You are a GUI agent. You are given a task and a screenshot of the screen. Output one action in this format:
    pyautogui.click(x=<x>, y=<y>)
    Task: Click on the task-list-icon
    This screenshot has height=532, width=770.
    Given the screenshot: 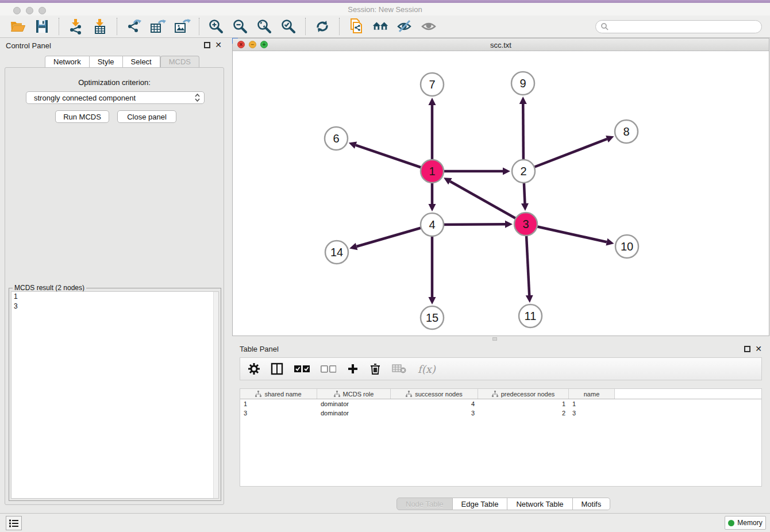 What is the action you would take?
    pyautogui.click(x=14, y=523)
    